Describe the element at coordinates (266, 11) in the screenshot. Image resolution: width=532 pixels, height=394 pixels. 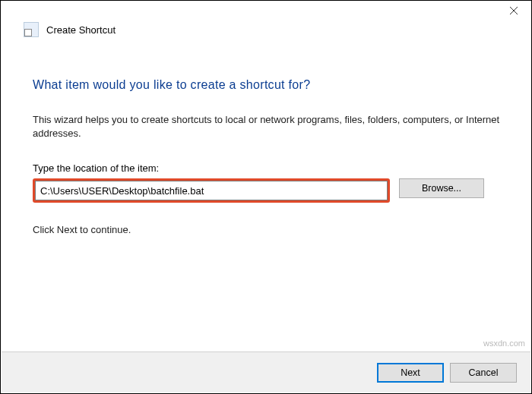
I see `titlebar` at that location.